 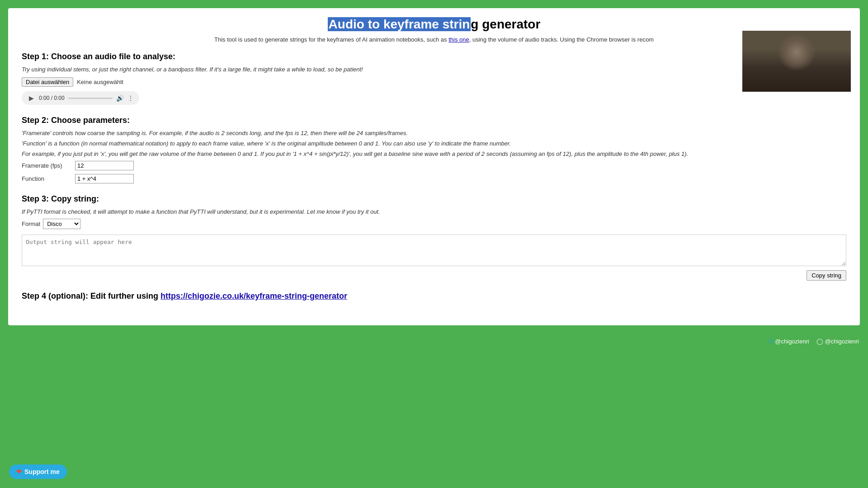 What do you see at coordinates (788, 342) in the screenshot?
I see `twitter-link: 𝕏 @chigozienri` at bounding box center [788, 342].